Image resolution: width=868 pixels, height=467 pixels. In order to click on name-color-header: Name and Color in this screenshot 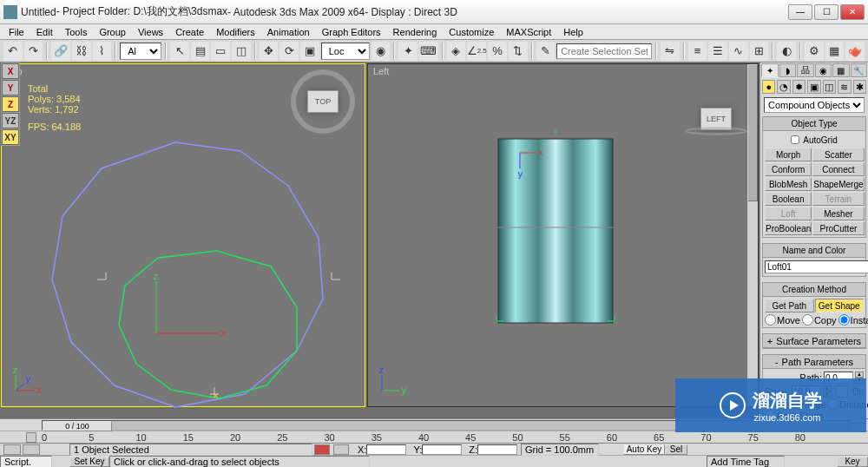, I will do `click(814, 251)`.